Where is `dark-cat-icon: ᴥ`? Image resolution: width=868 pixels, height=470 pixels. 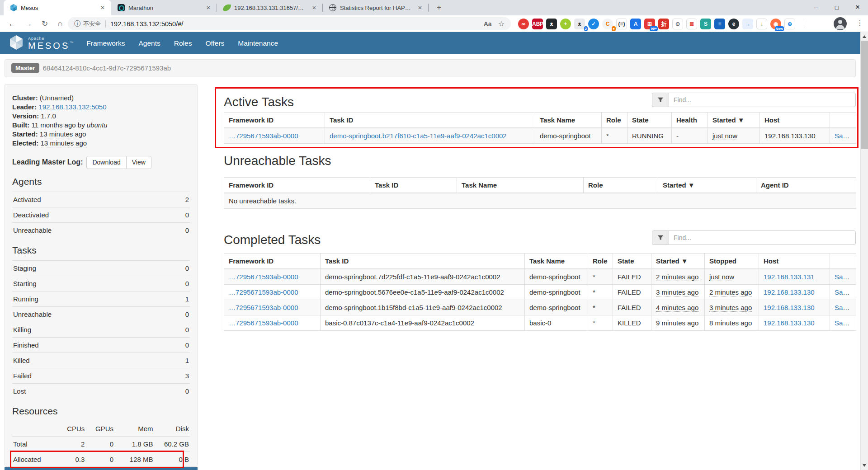
dark-cat-icon: ᴥ is located at coordinates (552, 24).